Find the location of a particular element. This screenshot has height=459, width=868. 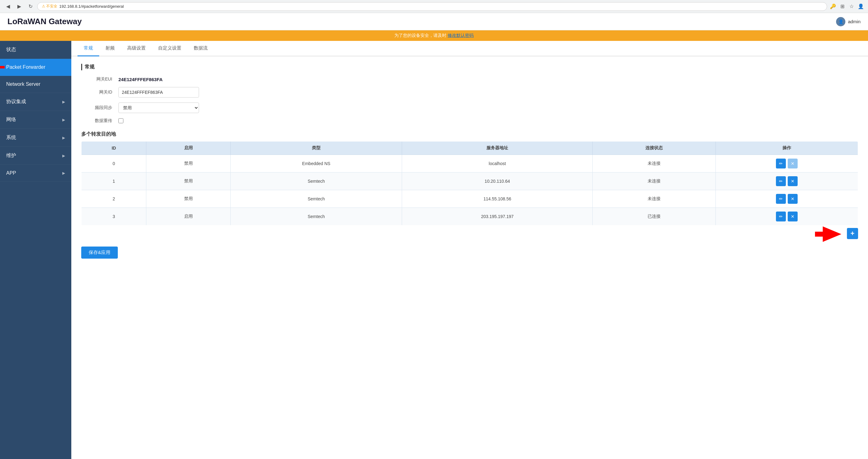

add-row-container: + is located at coordinates (470, 234).